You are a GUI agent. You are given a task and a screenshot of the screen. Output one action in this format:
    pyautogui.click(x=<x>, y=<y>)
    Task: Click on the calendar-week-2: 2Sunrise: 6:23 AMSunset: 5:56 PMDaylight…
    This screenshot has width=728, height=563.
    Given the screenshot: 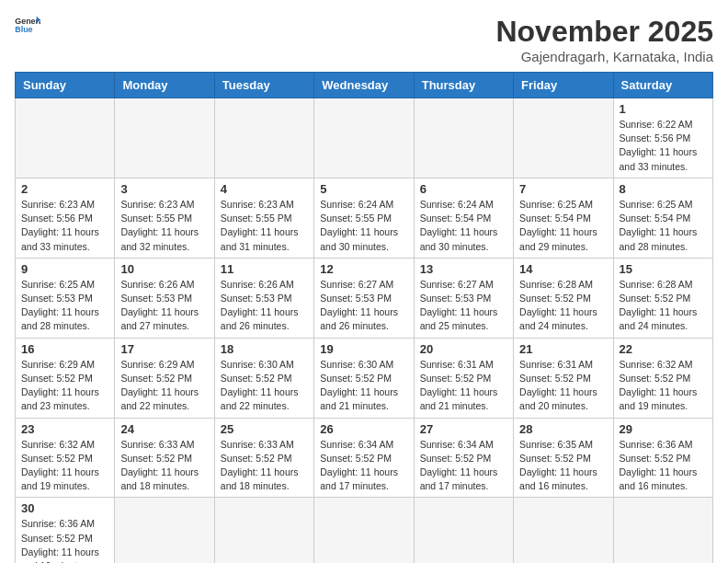 What is the action you would take?
    pyautogui.click(x=364, y=217)
    